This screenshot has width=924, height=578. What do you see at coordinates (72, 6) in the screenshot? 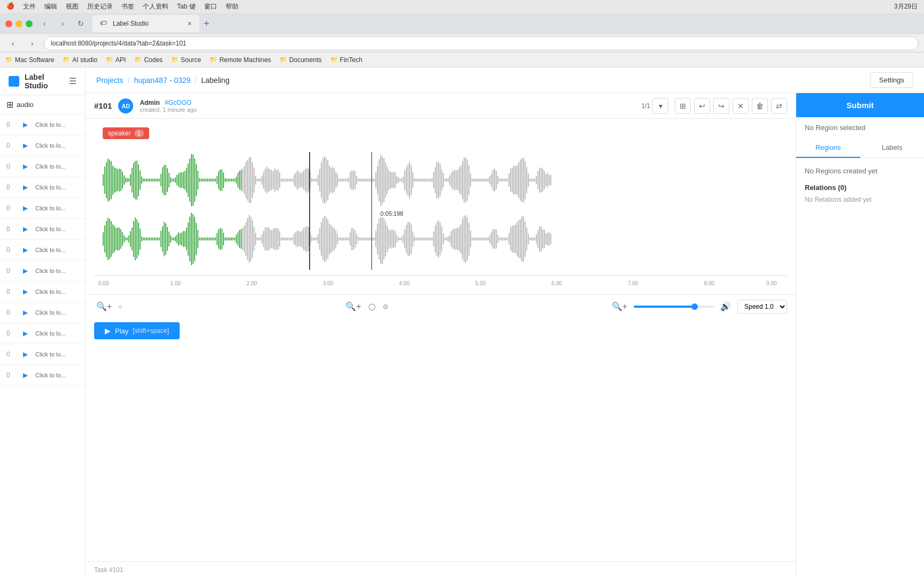
I see `os-menu-view: 视图` at bounding box center [72, 6].